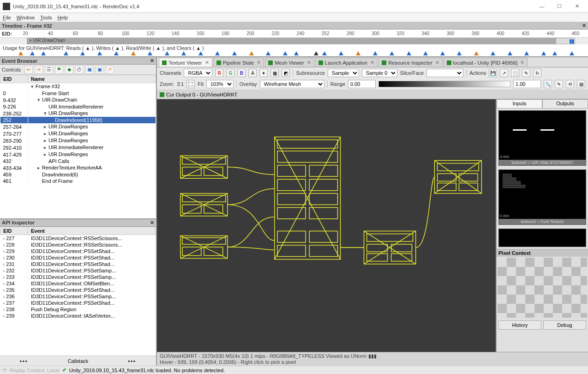 This screenshot has height=374, width=588. What do you see at coordinates (46, 18) in the screenshot?
I see `menu-tools: Tools` at bounding box center [46, 18].